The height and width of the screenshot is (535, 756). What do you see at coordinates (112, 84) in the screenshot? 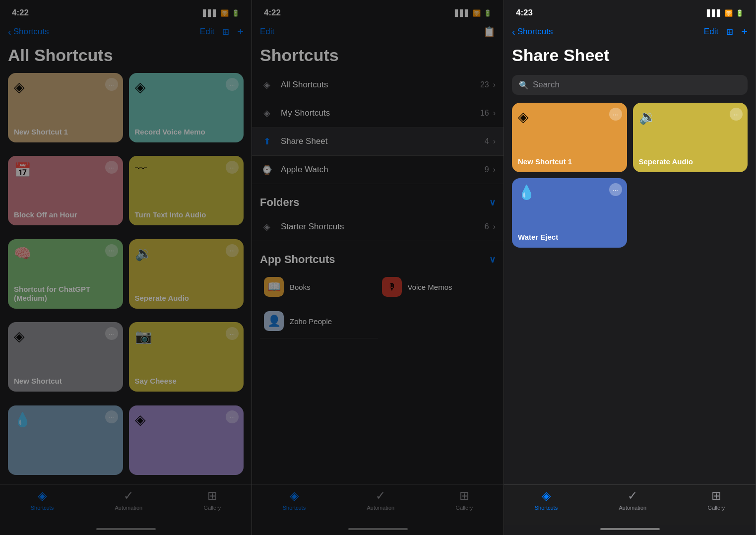
I see `card-menu-new-shortcut-1: ···` at bounding box center [112, 84].